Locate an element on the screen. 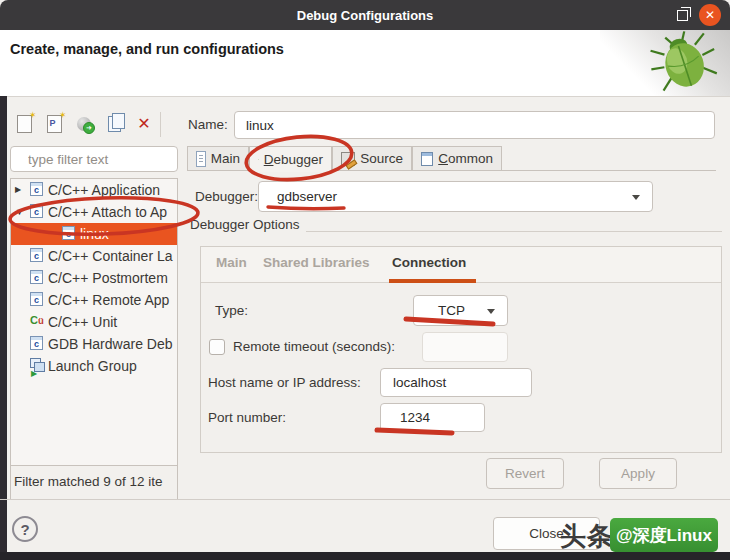 This screenshot has height=560, width=730. debug-bug-icon is located at coordinates (684, 63).